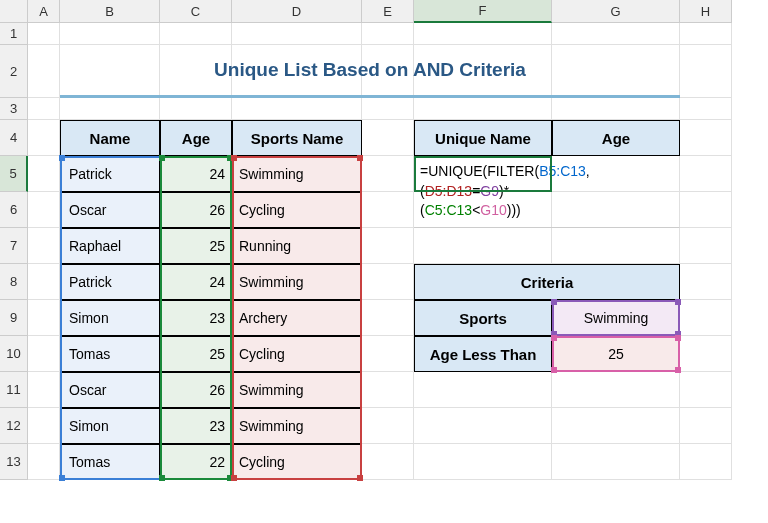 The height and width of the screenshot is (523, 768). Describe the element at coordinates (14, 282) in the screenshot. I see `row-header-8: 8` at that location.